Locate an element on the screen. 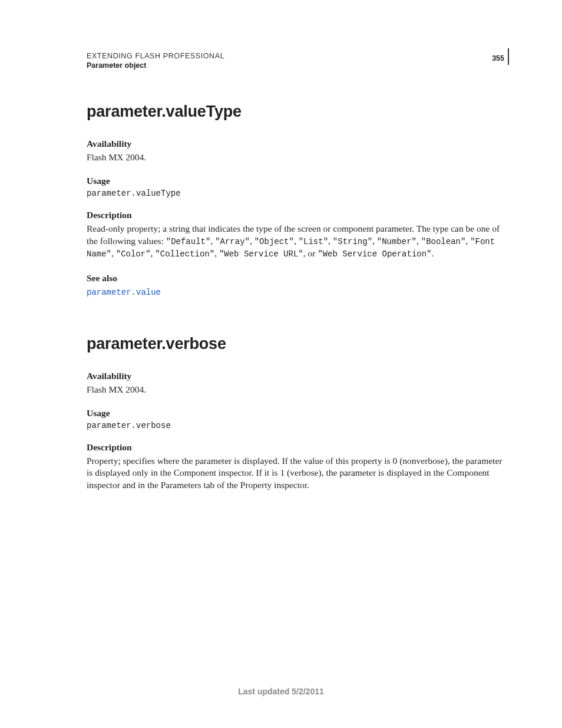  availability-label: Availability is located at coordinates (298, 144).